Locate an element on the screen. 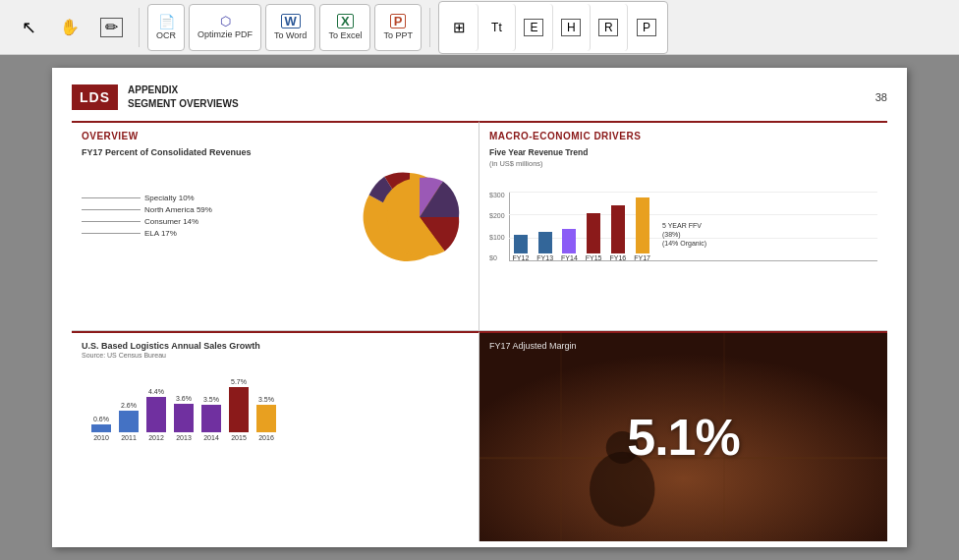 Image resolution: width=959 pixels, height=560 pixels. sales-bar-2016-fill is located at coordinates (266, 419).